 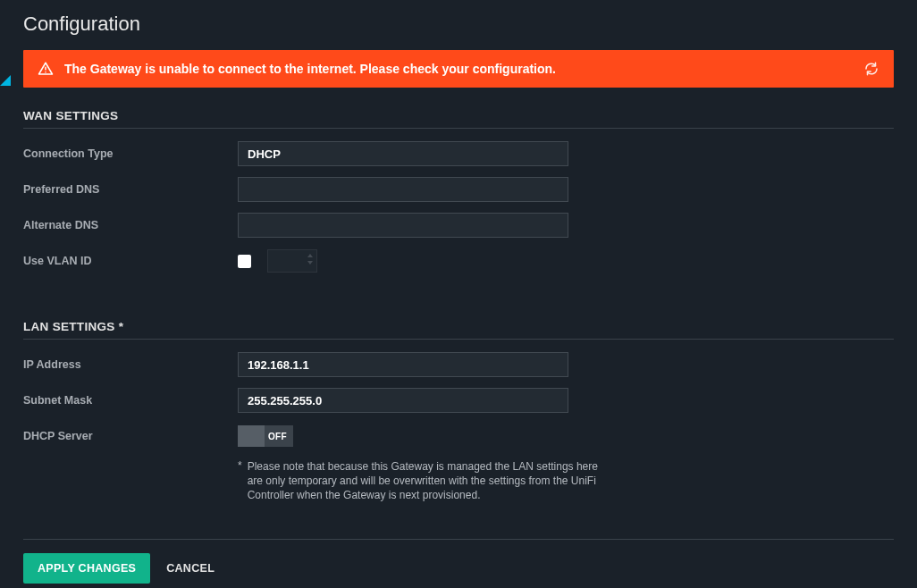 What do you see at coordinates (87, 568) in the screenshot?
I see `apply-changes-button: APPLY CHANGES` at bounding box center [87, 568].